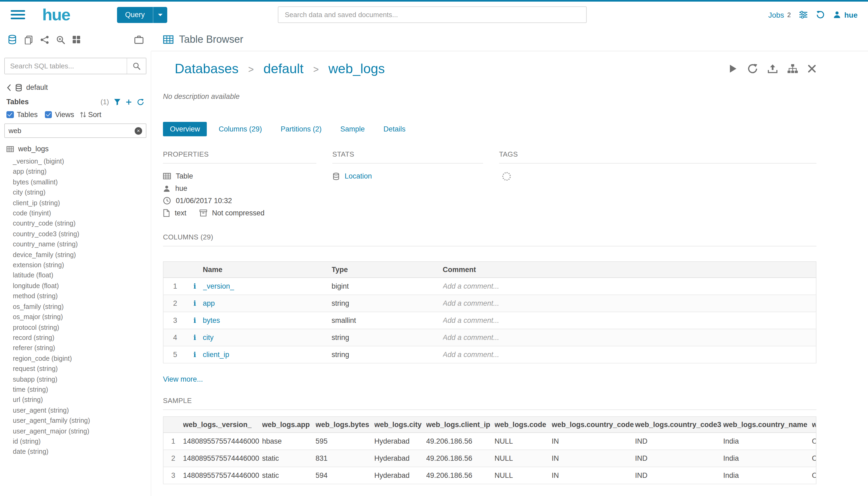 This screenshot has width=868, height=496. Describe the element at coordinates (95, 114) in the screenshot. I see `sort-label: Sort` at that location.